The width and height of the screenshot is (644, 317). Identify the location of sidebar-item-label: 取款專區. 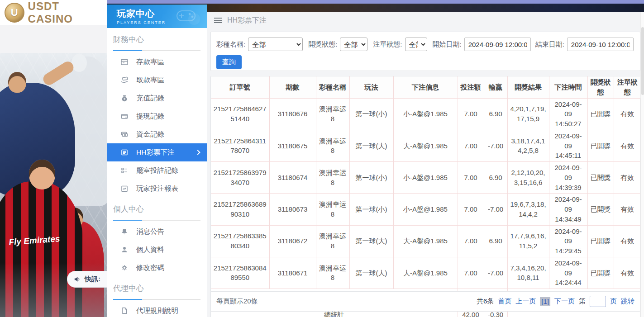
(150, 80).